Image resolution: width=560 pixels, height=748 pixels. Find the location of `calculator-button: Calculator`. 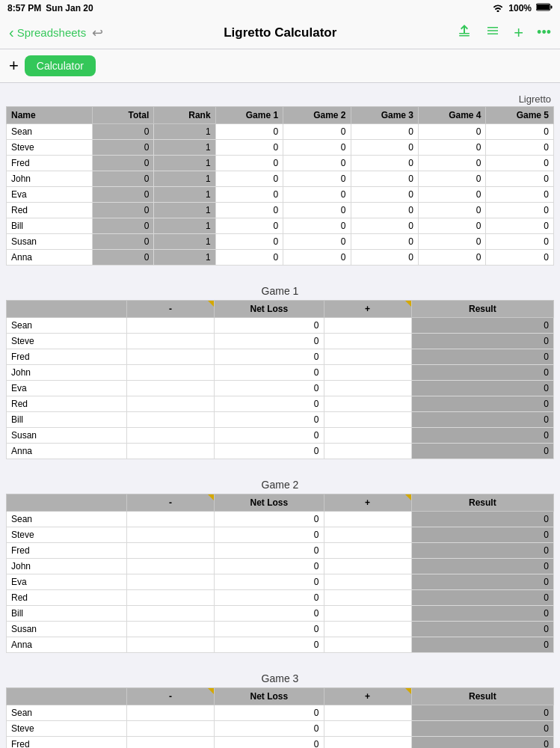

calculator-button: Calculator is located at coordinates (60, 66).